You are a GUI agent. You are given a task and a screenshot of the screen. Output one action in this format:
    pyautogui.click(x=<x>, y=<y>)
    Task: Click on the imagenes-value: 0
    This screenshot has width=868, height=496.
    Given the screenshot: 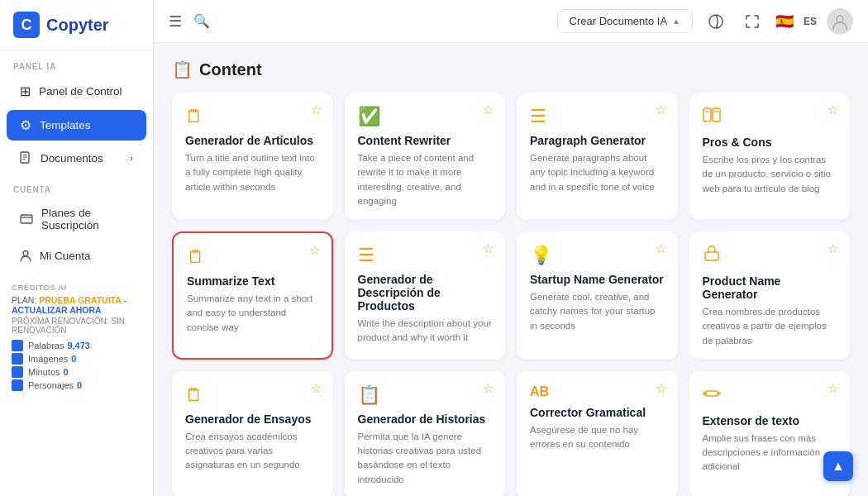 What is the action you would take?
    pyautogui.click(x=74, y=359)
    